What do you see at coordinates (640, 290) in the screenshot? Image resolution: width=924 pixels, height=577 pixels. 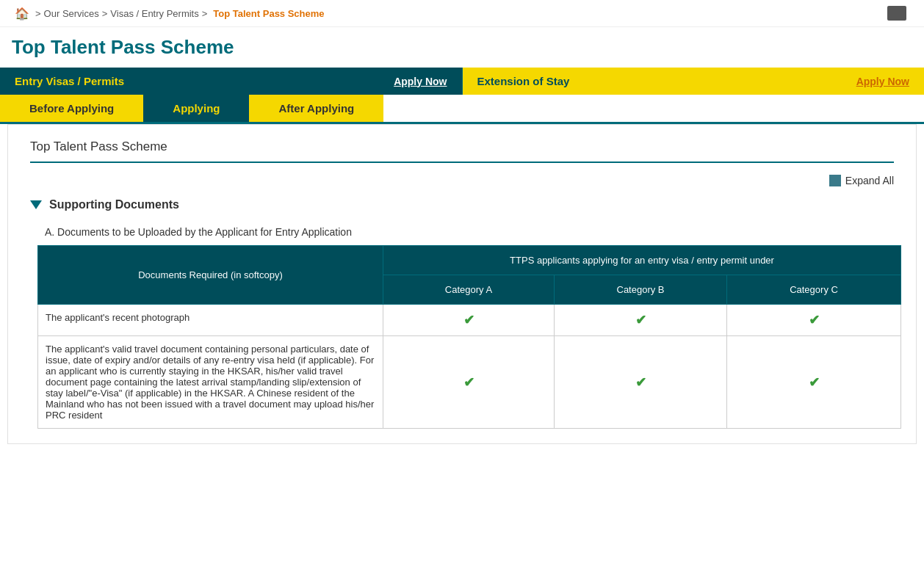 I see `col-cat-b: Category B` at bounding box center [640, 290].